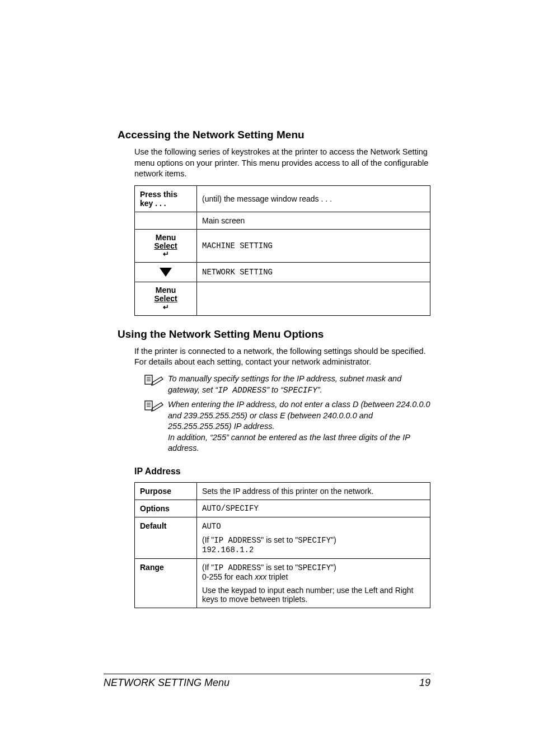 Image resolution: width=534 pixels, height=756 pixels. Describe the element at coordinates (283, 491) in the screenshot. I see `table-row: Purpose Sets the IP address of this prin…` at that location.